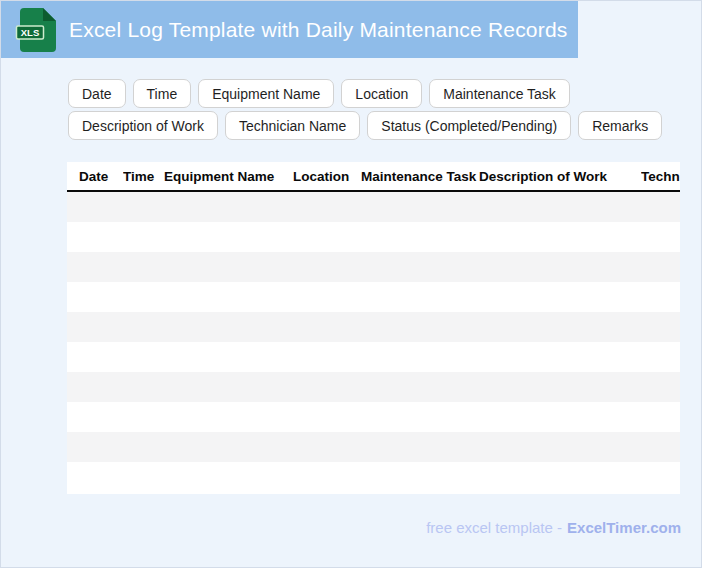 The height and width of the screenshot is (568, 702). I want to click on chips-row-1: Date Time Equipment Name Location Mainte…, so click(319, 94).